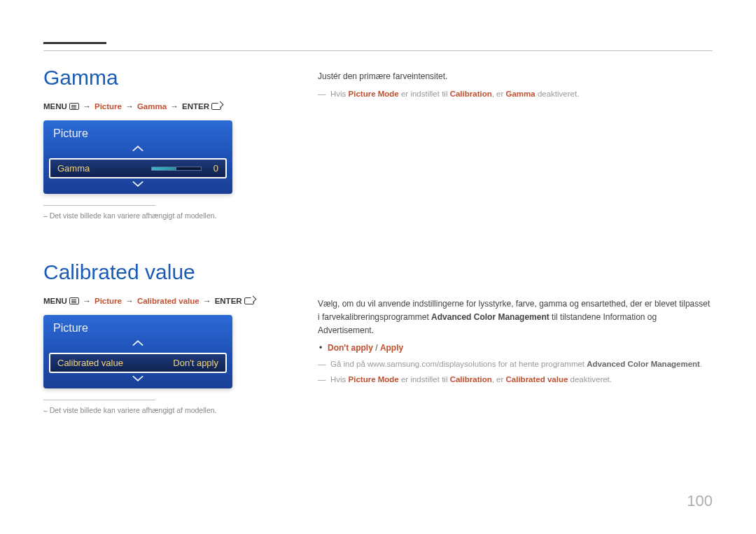 The height and width of the screenshot is (534, 756). What do you see at coordinates (214, 168) in the screenshot?
I see `gamma-value: 0` at bounding box center [214, 168].